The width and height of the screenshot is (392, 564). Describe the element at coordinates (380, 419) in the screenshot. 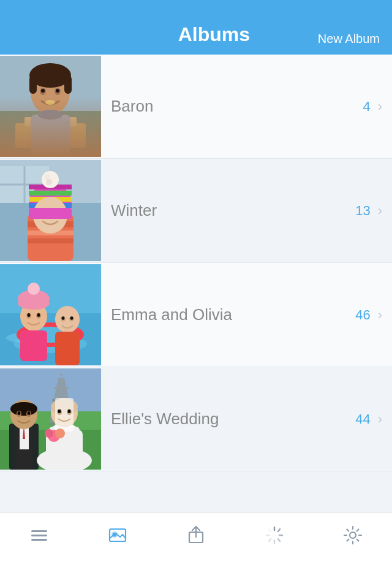

I see `chevron-icon-ellies-wedding: ›` at that location.